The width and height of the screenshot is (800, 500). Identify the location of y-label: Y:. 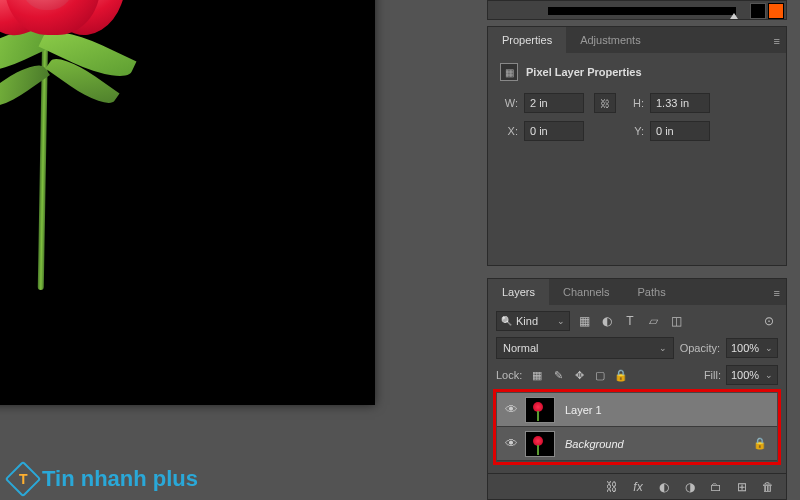
(635, 131).